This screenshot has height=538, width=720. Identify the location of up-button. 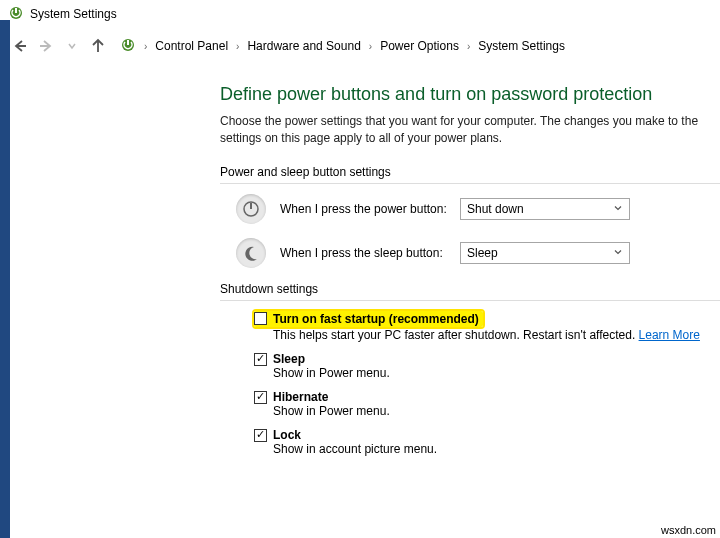
(98, 46).